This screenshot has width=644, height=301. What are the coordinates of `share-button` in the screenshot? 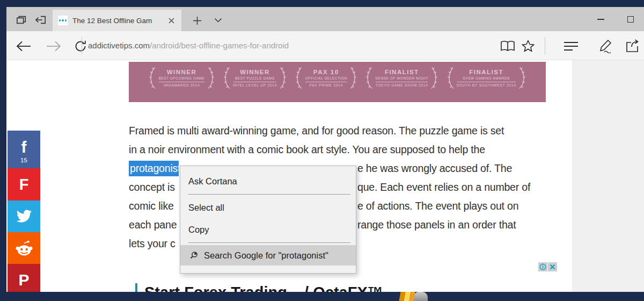 It's located at (632, 46).